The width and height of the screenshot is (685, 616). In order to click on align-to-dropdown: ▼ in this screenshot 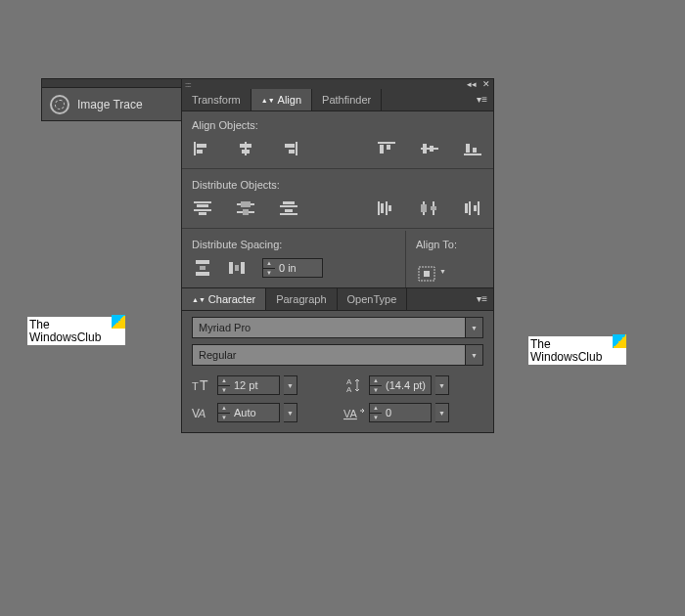, I will do `click(442, 272)`.